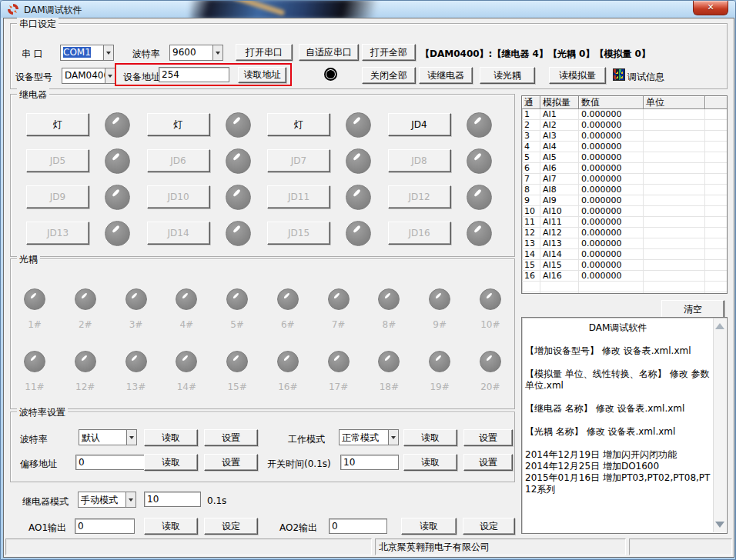  What do you see at coordinates (624, 255) in the screenshot?
I see `table-row: 14AI140.000000` at bounding box center [624, 255].